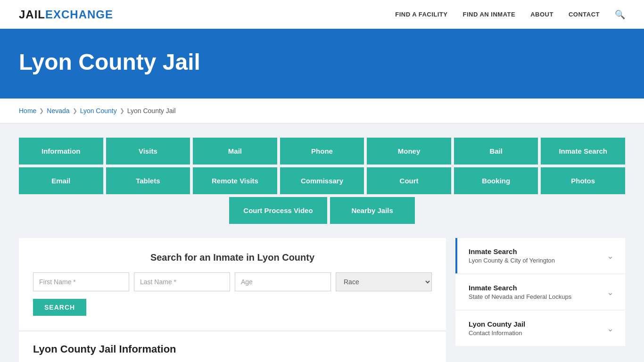 This screenshot has height=362, width=644. What do you see at coordinates (182, 282) in the screenshot?
I see `last-name-input` at bounding box center [182, 282].